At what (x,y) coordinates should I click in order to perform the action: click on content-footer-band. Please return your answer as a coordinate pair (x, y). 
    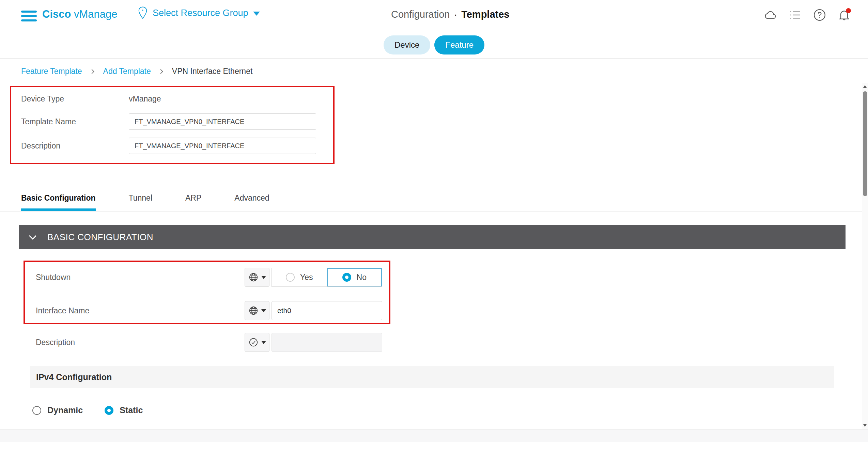
    Looking at the image, I should click on (434, 436).